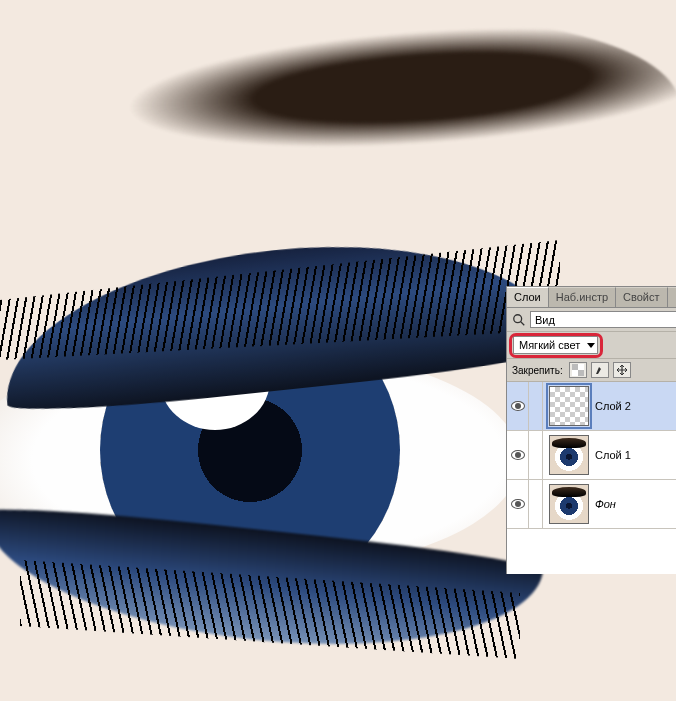 The height and width of the screenshot is (701, 676). What do you see at coordinates (592, 320) in the screenshot?
I see `filter-row` at bounding box center [592, 320].